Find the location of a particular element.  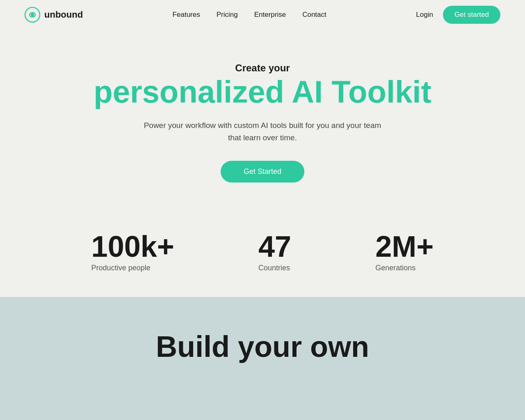

nav-item-enterprise: Enterprise is located at coordinates (270, 15).